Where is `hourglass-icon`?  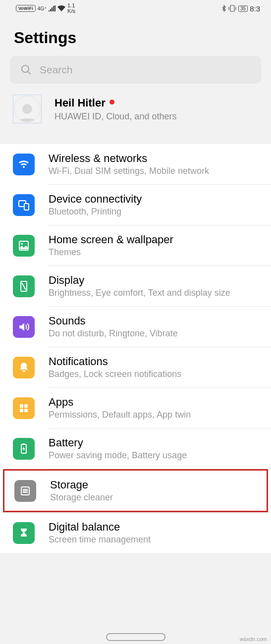 hourglass-icon is located at coordinates (24, 533).